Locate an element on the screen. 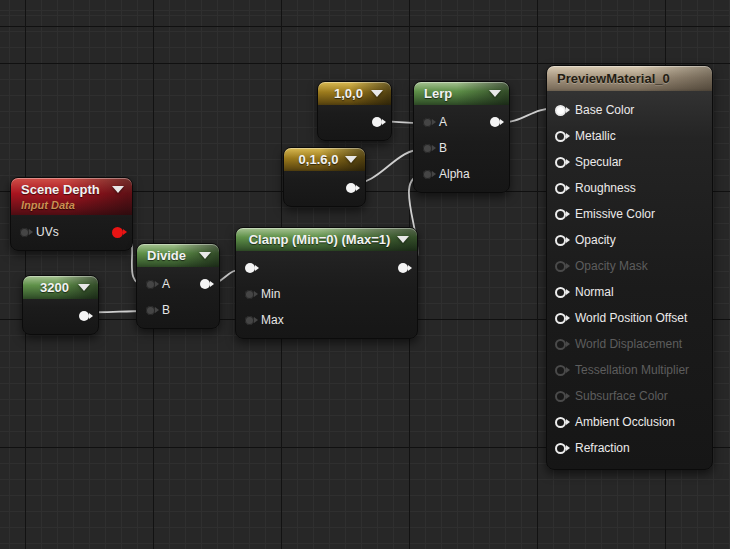 This screenshot has width=730, height=549. input-pin-world-position-offset is located at coordinates (560, 318).